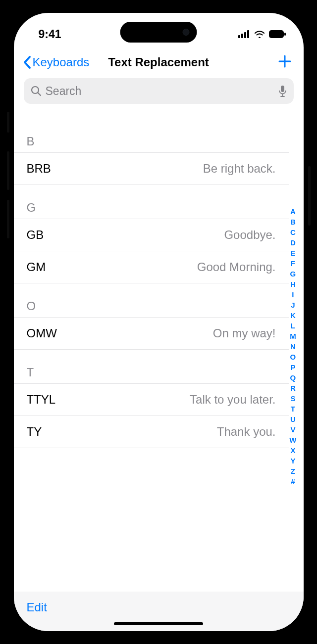 The image size is (317, 644). Describe the element at coordinates (293, 440) in the screenshot. I see `index-letter: W` at that location.